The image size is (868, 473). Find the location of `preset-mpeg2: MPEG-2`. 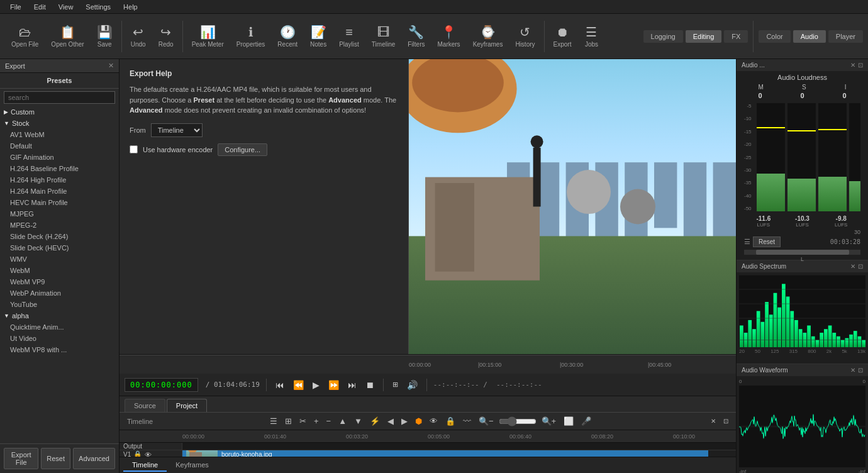

preset-mpeg2: MPEG-2 is located at coordinates (59, 225).